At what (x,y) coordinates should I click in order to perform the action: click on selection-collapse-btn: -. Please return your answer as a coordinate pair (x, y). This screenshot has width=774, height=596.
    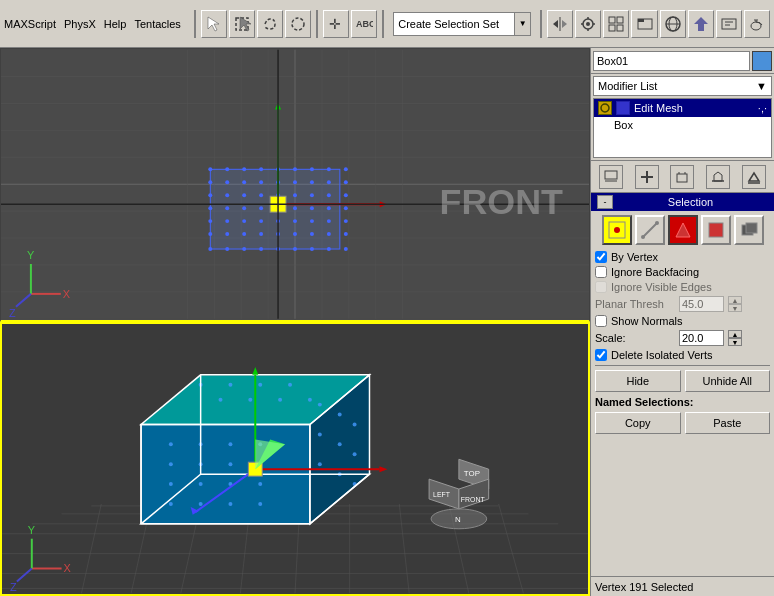
    Looking at the image, I should click on (605, 202).